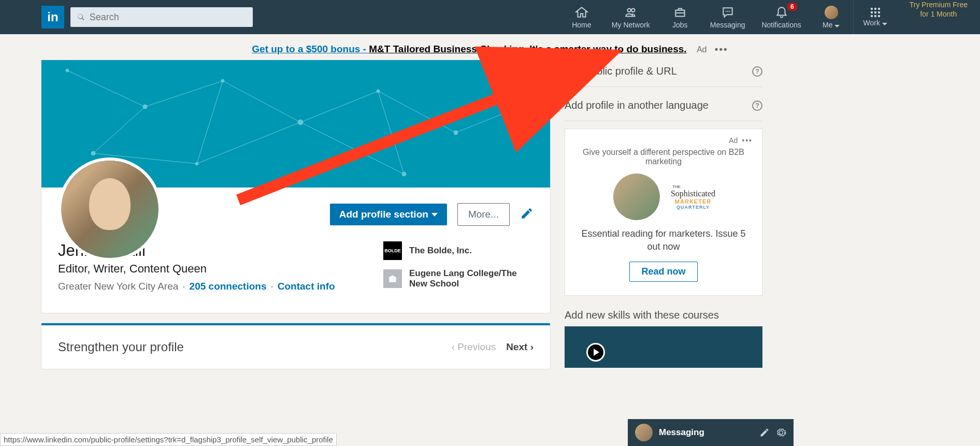 This screenshot has height=446, width=980. I want to click on try-premium-link: Try Premium Free for 1 Month, so click(939, 17).